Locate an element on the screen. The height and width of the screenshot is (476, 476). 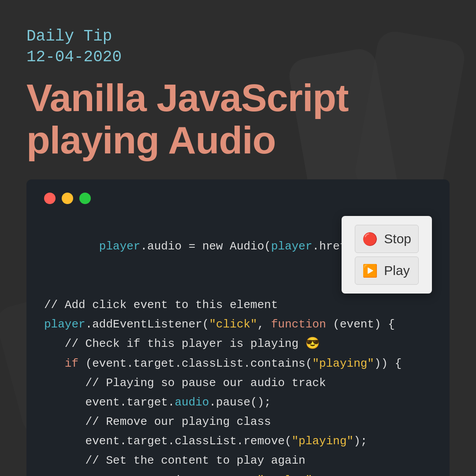
play-label: Play is located at coordinates (397, 271).